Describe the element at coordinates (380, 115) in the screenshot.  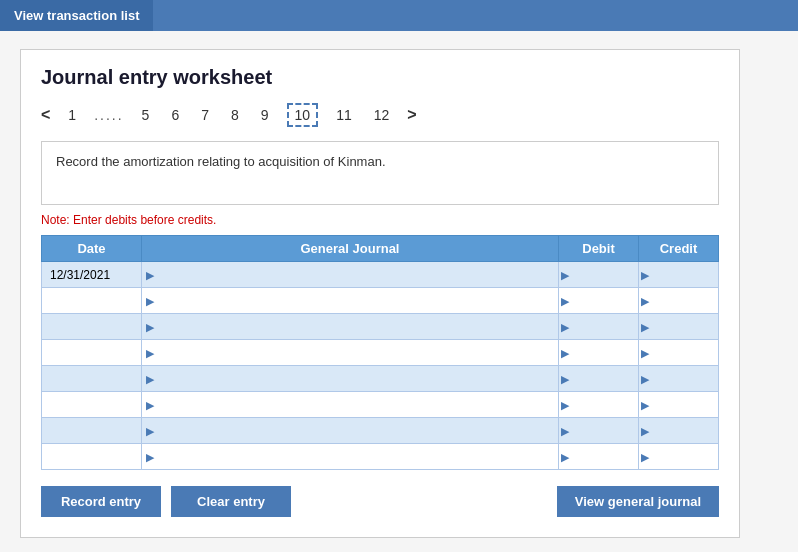
I see `pagination: < 1 ..... 5 6 7 8 9 10 11 12 >` at that location.